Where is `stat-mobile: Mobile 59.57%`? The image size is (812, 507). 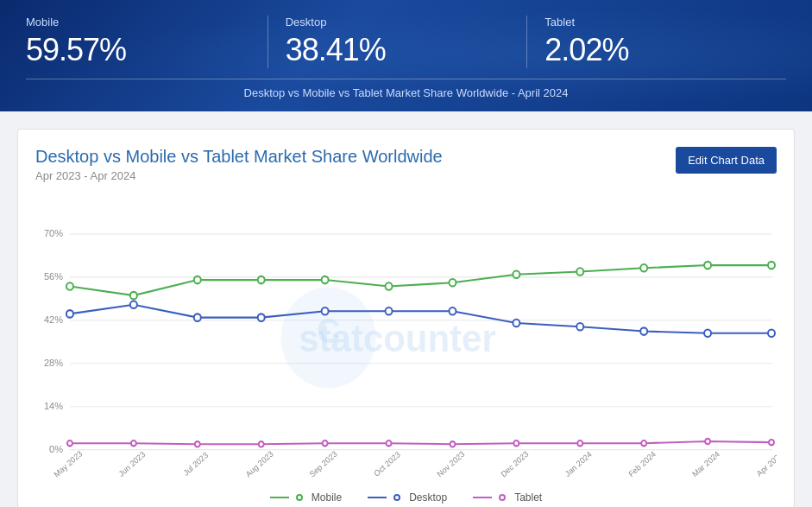
stat-mobile: Mobile 59.57% is located at coordinates (147, 41).